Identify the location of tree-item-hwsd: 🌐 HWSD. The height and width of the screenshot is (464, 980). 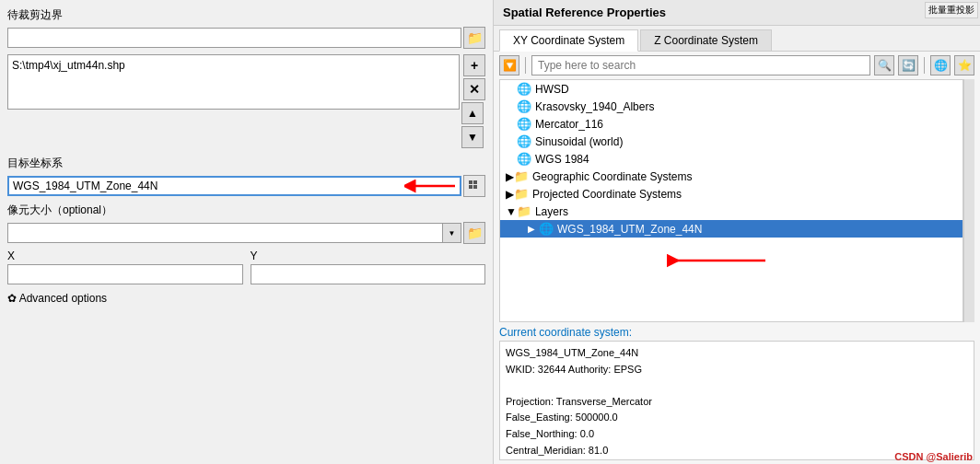
(731, 88).